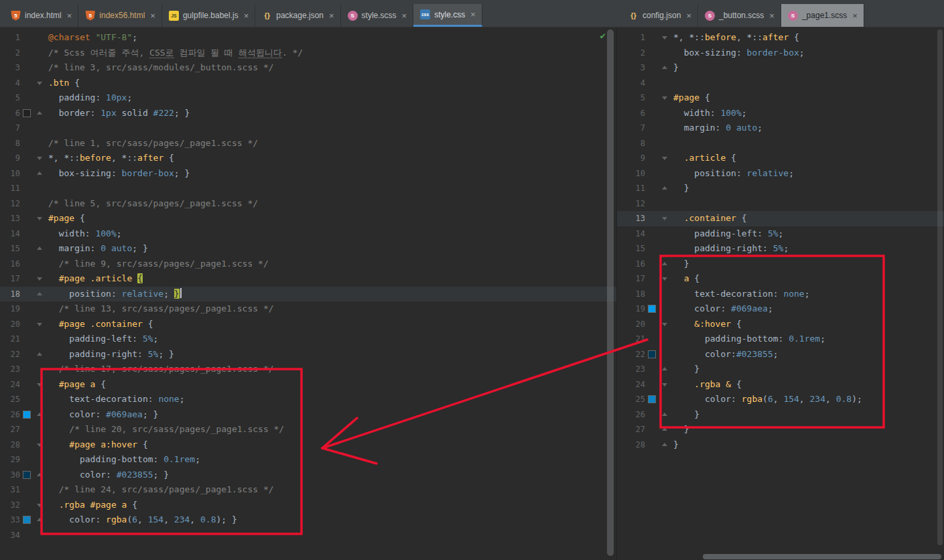 The image size is (944, 560). Describe the element at coordinates (308, 399) in the screenshot. I see `code-line: 25 text-decoration: none;` at that location.